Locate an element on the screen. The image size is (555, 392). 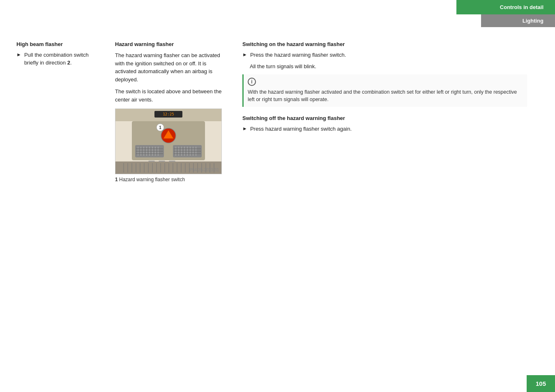
info-box: i With the hazard warning flasher activa… is located at coordinates (385, 90).